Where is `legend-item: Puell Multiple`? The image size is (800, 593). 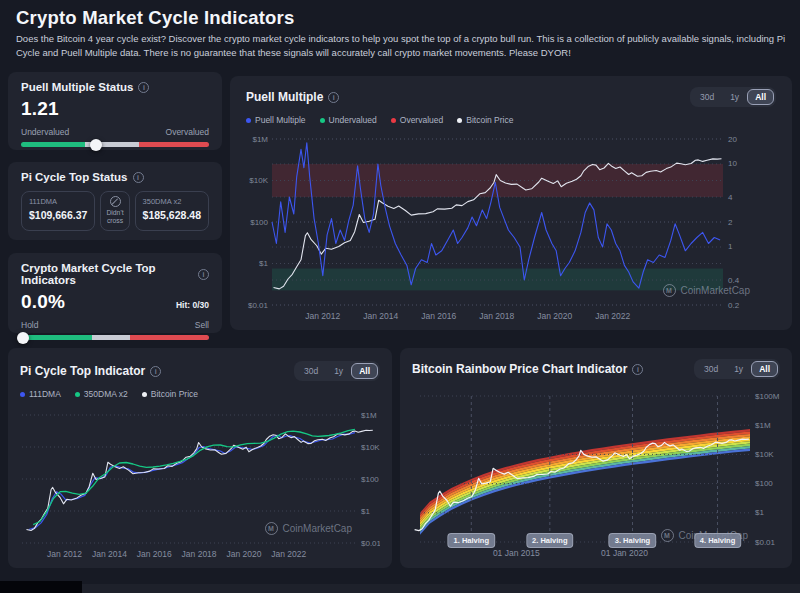
legend-item: Puell Multiple is located at coordinates (276, 120).